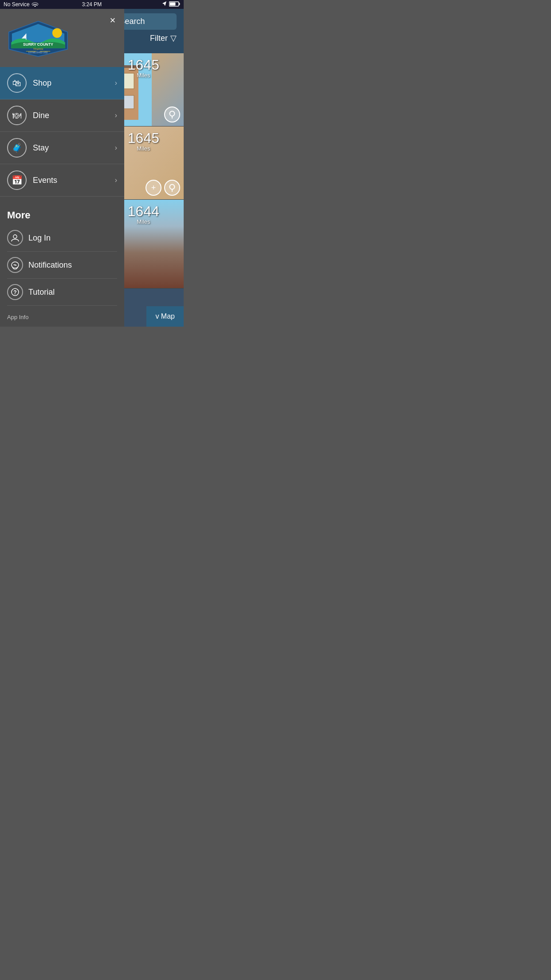 The width and height of the screenshot is (551, 980). I want to click on location-icon, so click(165, 4).